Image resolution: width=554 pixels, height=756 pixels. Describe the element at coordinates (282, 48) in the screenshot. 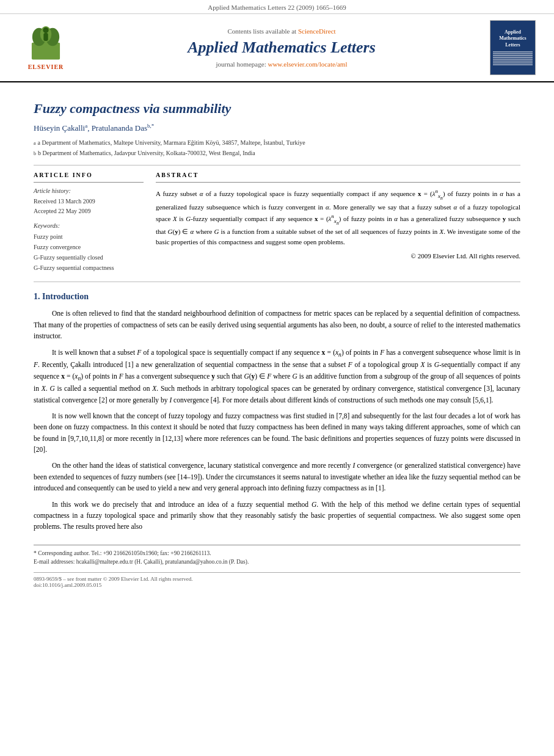

I see `journal-name: Applied Mathematics Letters` at that location.